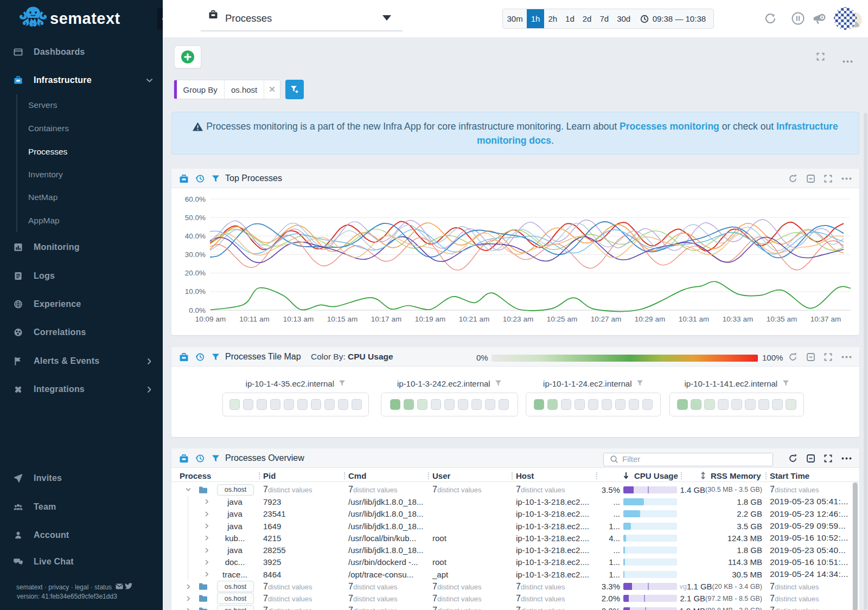 This screenshot has width=868, height=610. What do you see at coordinates (694, 319) in the screenshot?
I see `svg-text: 10:31 am` at bounding box center [694, 319].